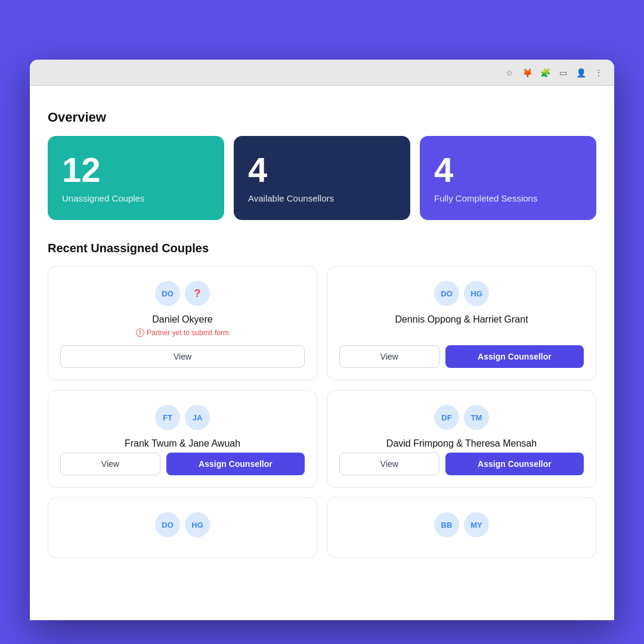 The height and width of the screenshot is (644, 644). I want to click on assign-button-4: Assign Counsellor, so click(515, 464).